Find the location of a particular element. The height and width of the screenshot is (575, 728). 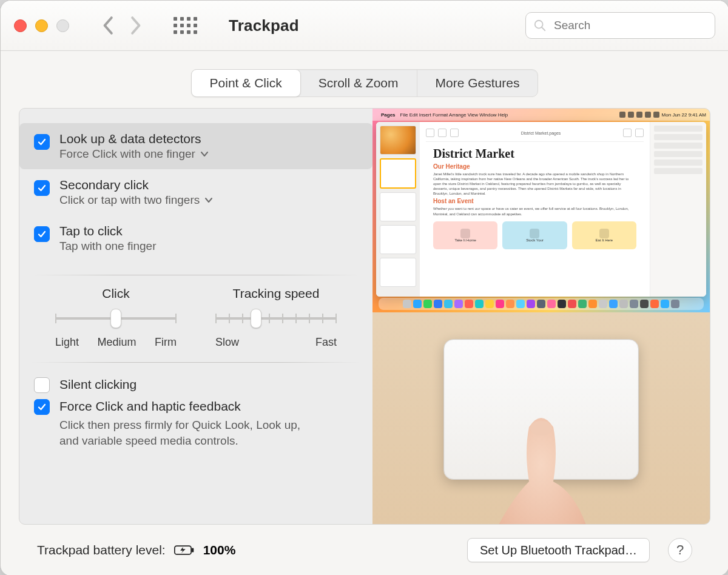

maximize-button is located at coordinates (63, 25).